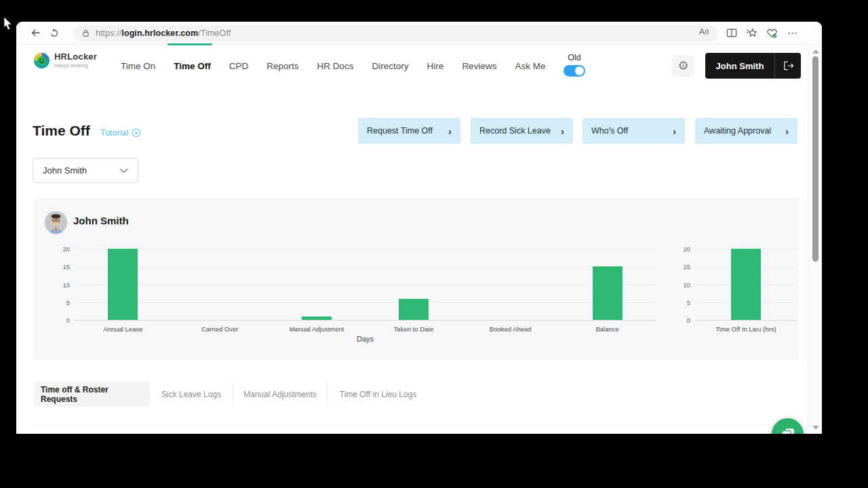 This screenshot has width=868, height=488. What do you see at coordinates (419, 33) in the screenshot?
I see `browser-toolbar: https://login.hrlocker.com/TimeOff A` at bounding box center [419, 33].